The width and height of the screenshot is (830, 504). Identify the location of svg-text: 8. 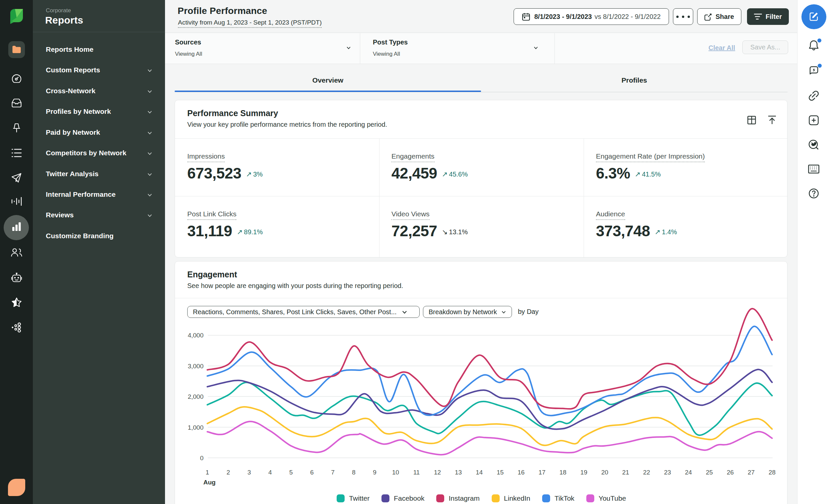
(354, 472).